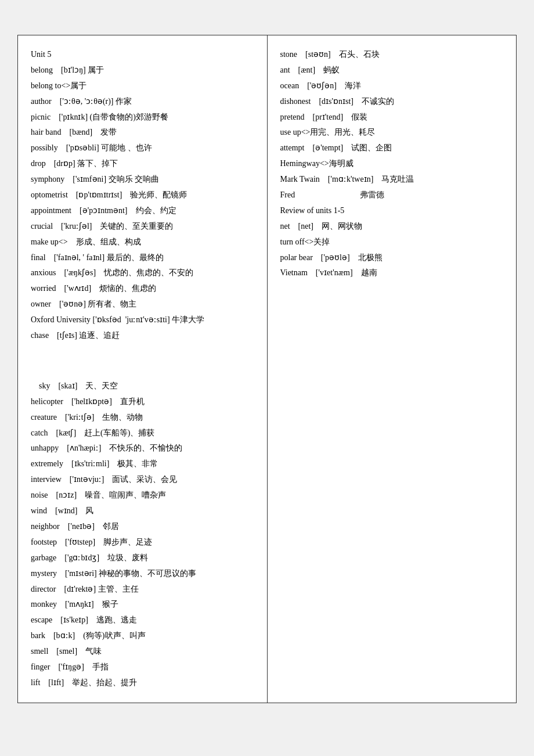  What do you see at coordinates (143, 464) in the screenshot?
I see `list-item: extremely [ɪks'triːmli] 极其、非常` at bounding box center [143, 464].